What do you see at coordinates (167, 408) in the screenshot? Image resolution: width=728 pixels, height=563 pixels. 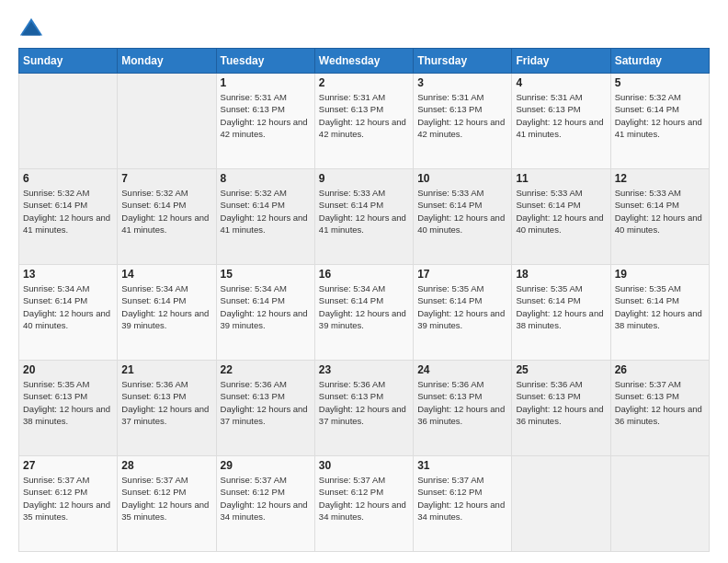 I see `calendar-cell: 21Sunrise: 5:36 AMSunset: 6:13 PMDayligh…` at bounding box center [167, 408].